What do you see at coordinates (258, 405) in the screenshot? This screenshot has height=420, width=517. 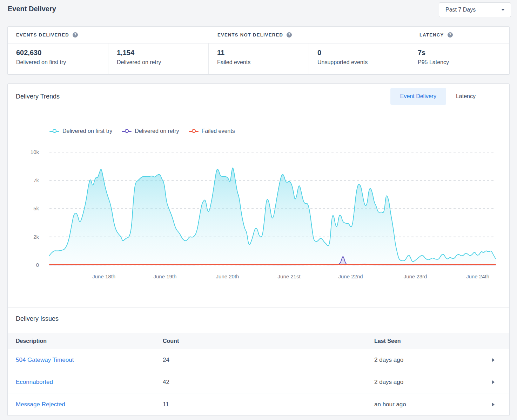 I see `table-row: Message Rejected 11 an hour ago` at bounding box center [258, 405].